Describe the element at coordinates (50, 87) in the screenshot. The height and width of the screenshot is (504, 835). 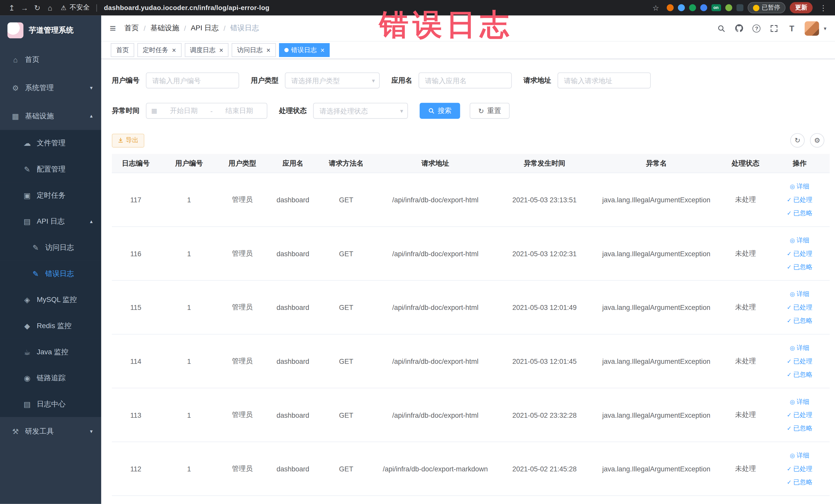
I see `sidebar-item-system: ⚙系统管理▾` at that location.